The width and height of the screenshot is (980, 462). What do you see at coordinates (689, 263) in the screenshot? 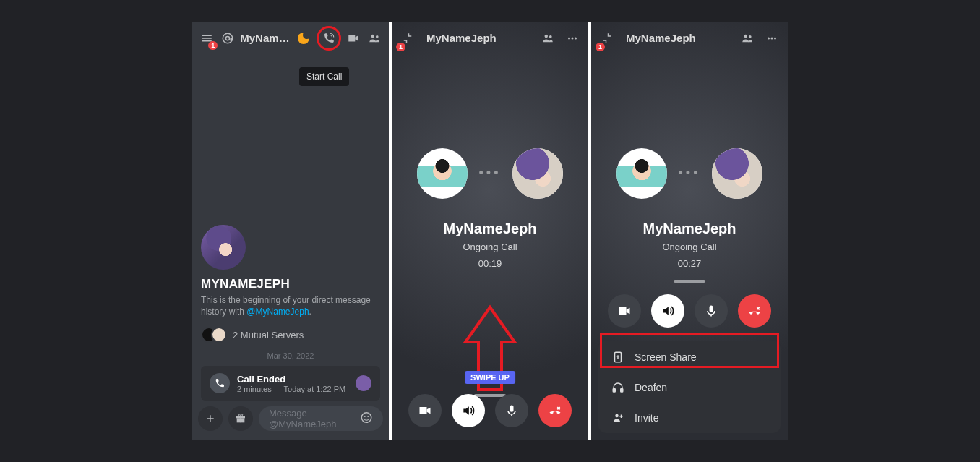
I see `call-duration: 00:27` at bounding box center [689, 263].